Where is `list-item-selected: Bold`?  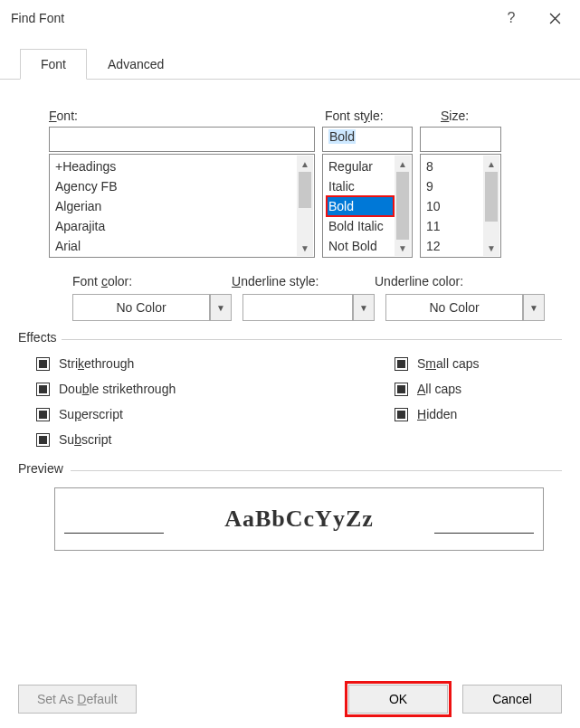
list-item-selected: Bold is located at coordinates (360, 206).